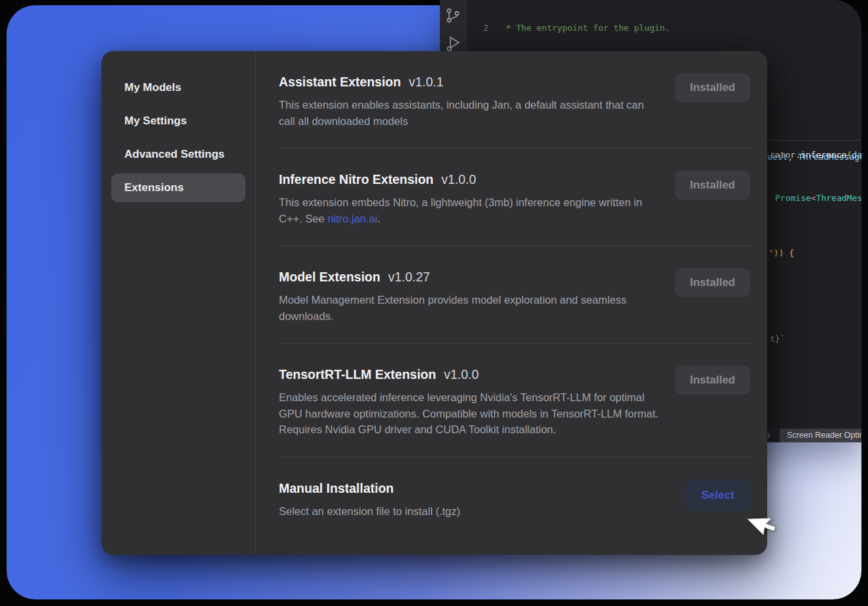 The height and width of the screenshot is (606, 868). Describe the element at coordinates (469, 113) in the screenshot. I see `extension-description: This extension enables assistants, inclu…` at that location.